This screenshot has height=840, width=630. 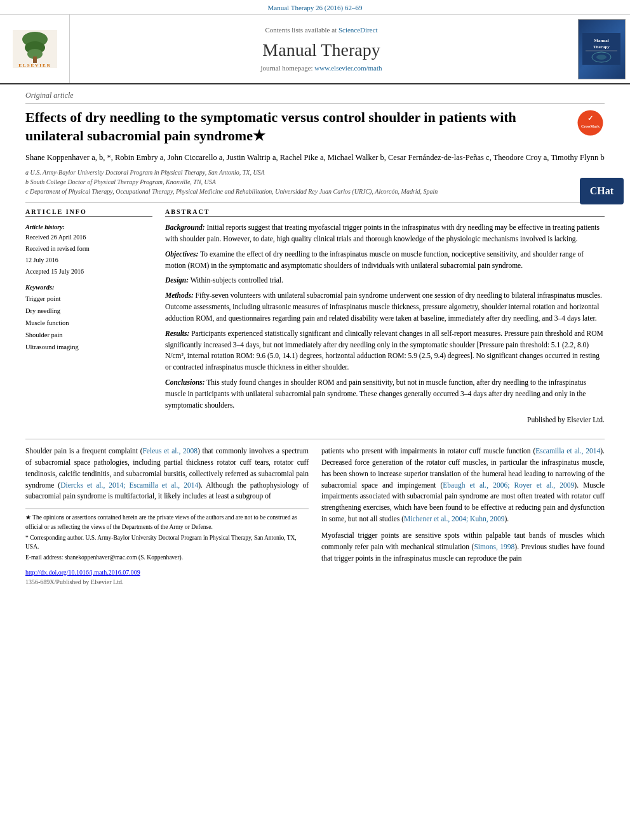 I want to click on abstract-background: Background: Initial reports suggest that…, so click(x=385, y=234).